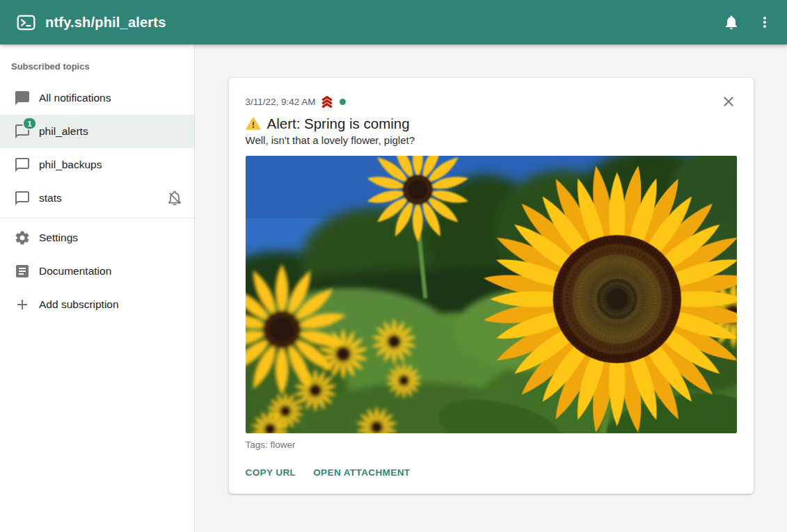 The image size is (787, 532). I want to click on bell-icon, so click(731, 22).